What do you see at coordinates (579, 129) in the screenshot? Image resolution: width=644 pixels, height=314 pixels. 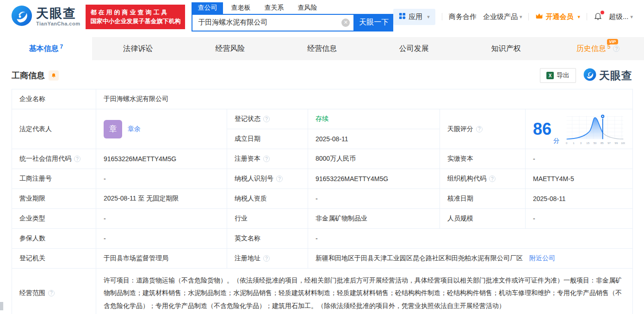 I see `score-cell: 86 分` at bounding box center [579, 129].